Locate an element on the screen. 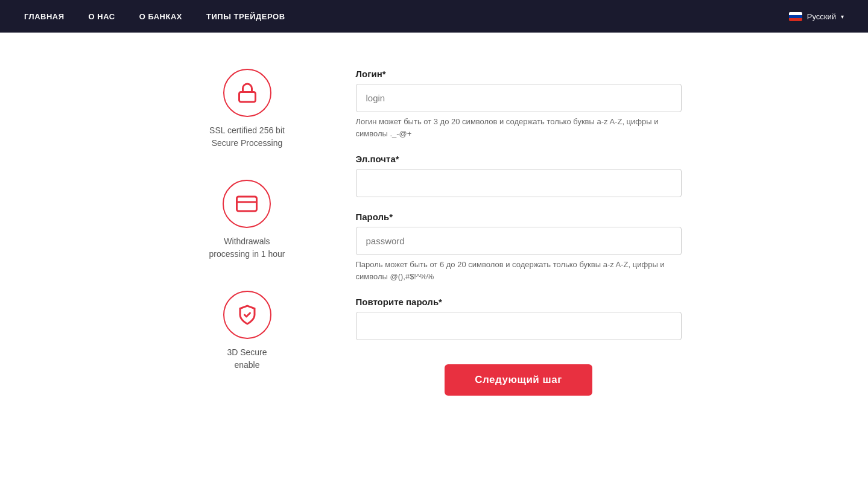 This screenshot has height=503, width=868. password-input is located at coordinates (519, 241).